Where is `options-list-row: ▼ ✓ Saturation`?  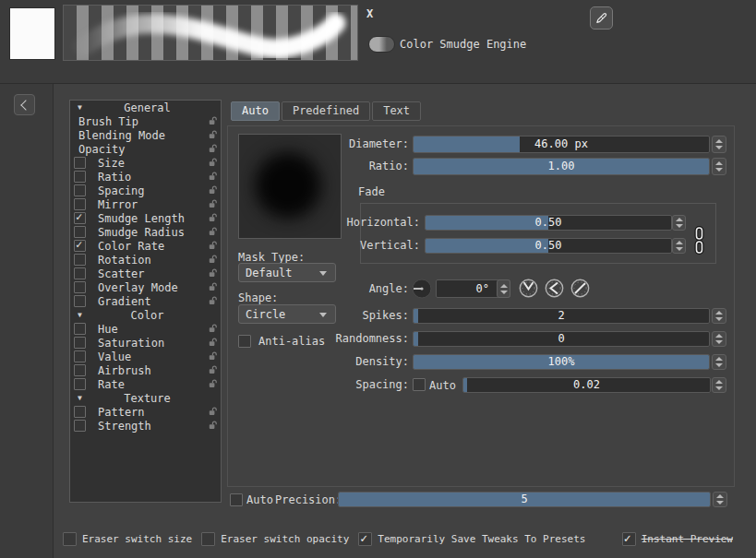
options-list-row: ▼ ✓ Saturation is located at coordinates (146, 343).